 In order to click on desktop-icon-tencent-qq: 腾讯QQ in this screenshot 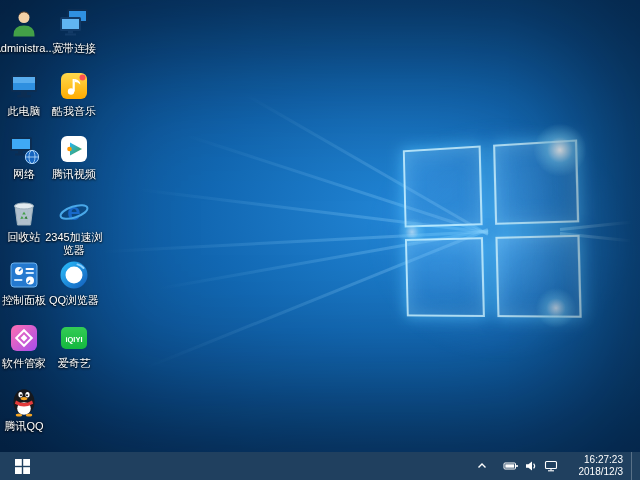, I will do `click(29, 408)`.